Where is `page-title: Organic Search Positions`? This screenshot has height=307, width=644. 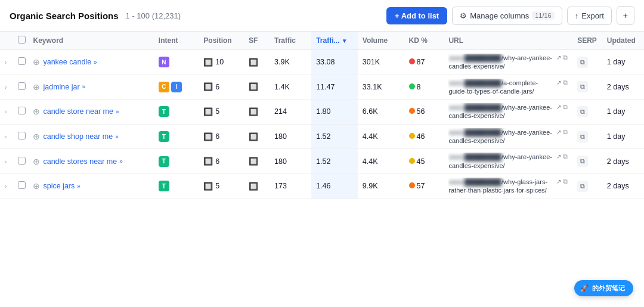
page-title: Organic Search Positions is located at coordinates (64, 15).